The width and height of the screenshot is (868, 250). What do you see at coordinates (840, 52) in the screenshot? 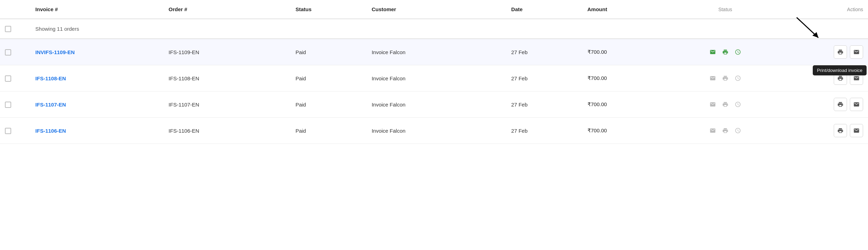
I see `row1-print-button` at bounding box center [840, 52].